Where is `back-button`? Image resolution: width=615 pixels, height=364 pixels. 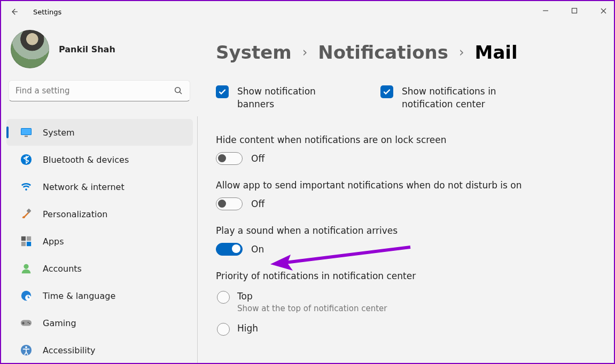 back-button is located at coordinates (14, 12).